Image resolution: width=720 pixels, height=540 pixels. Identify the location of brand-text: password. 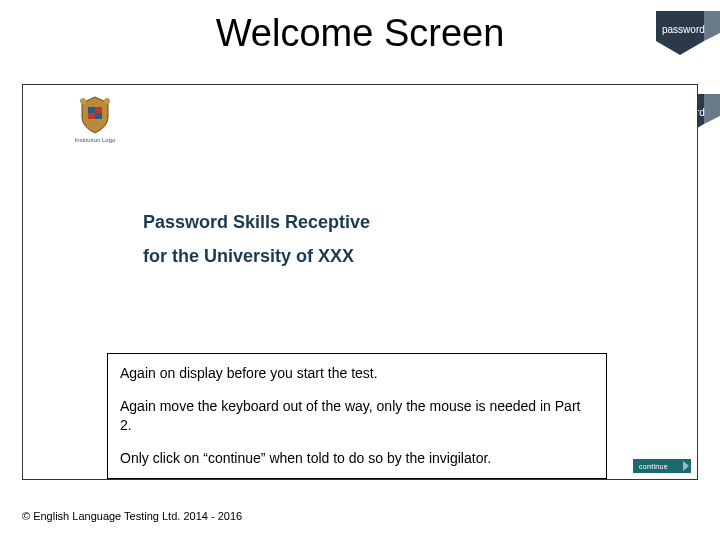
(684, 30).